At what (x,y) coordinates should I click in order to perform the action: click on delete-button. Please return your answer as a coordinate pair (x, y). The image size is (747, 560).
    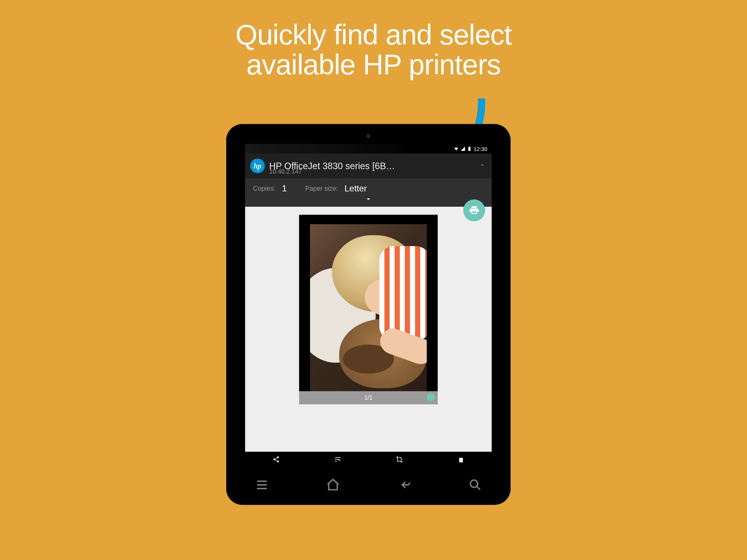
    Looking at the image, I should click on (461, 460).